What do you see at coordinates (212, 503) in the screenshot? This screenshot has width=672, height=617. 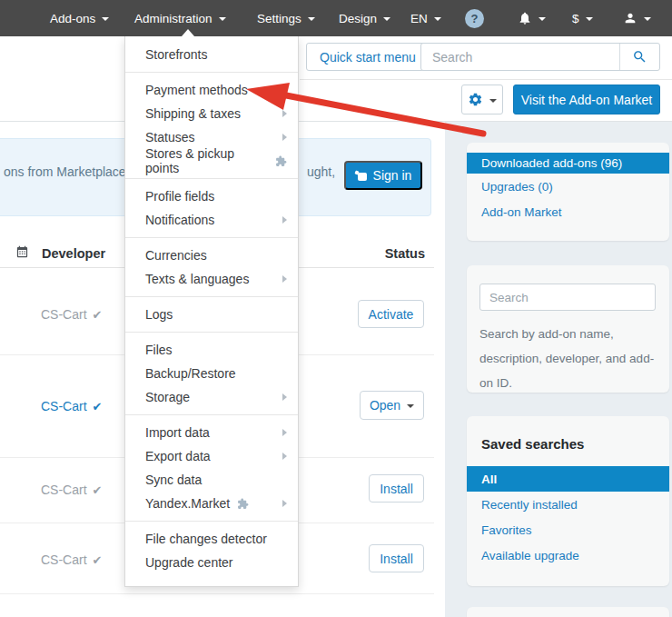 I see `menu-item-yandex-market: Yandex.Market` at bounding box center [212, 503].